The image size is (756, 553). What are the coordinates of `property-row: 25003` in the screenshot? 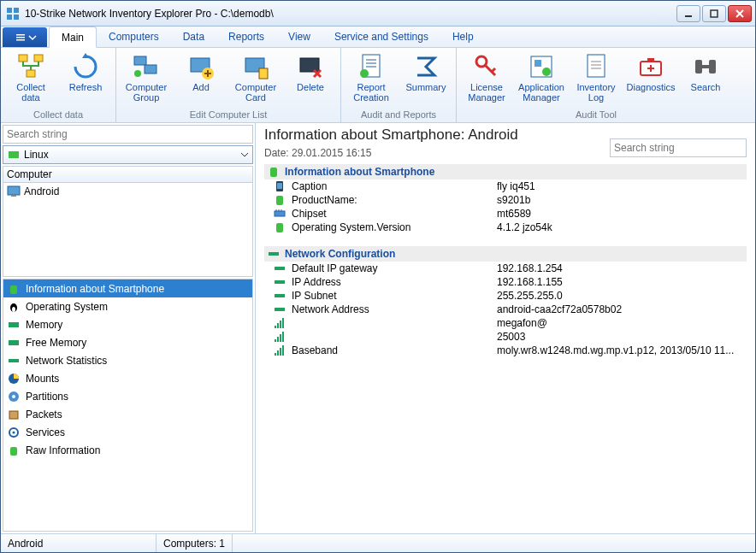 It's located at (505, 337).